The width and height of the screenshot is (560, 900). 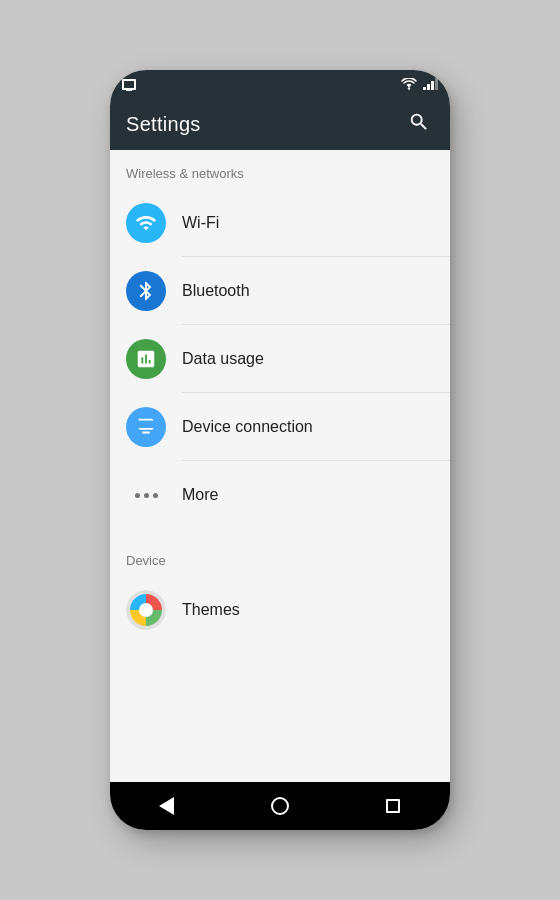 I want to click on more-icon-circle, so click(x=146, y=495).